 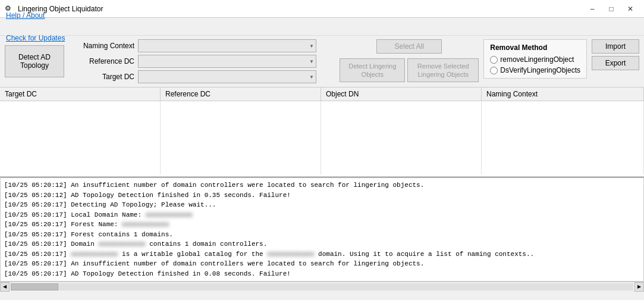 I want to click on removal-method-option1-row: removeLingeringObject, so click(x=535, y=60).